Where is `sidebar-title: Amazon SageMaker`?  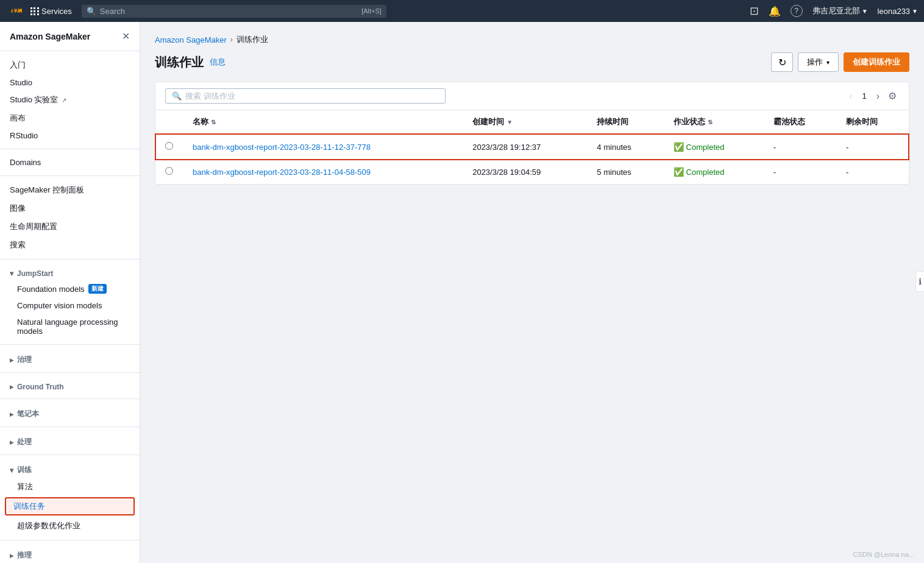 sidebar-title: Amazon SageMaker is located at coordinates (50, 37).